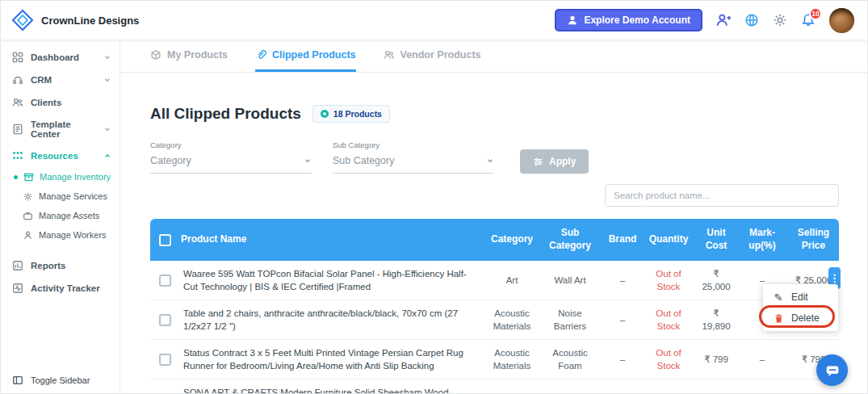 The height and width of the screenshot is (394, 868). Describe the element at coordinates (512, 240) in the screenshot. I see `column-header-category: Category` at that location.